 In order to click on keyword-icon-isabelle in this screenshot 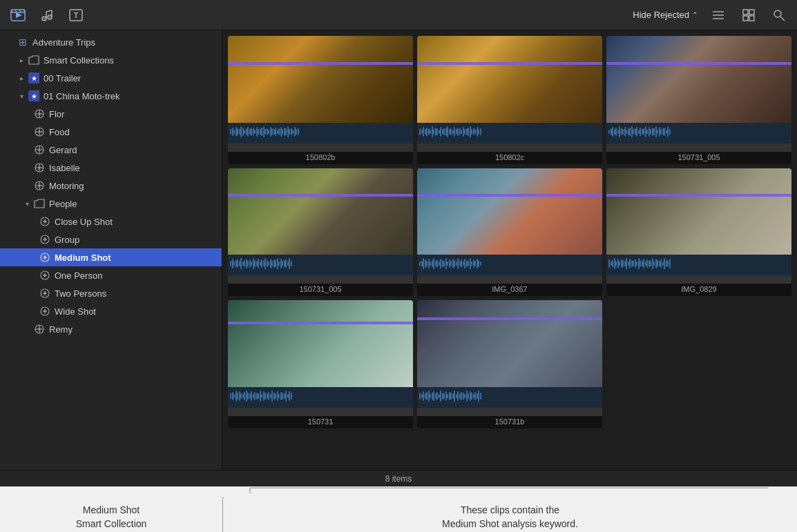, I will do `click(39, 168)`.